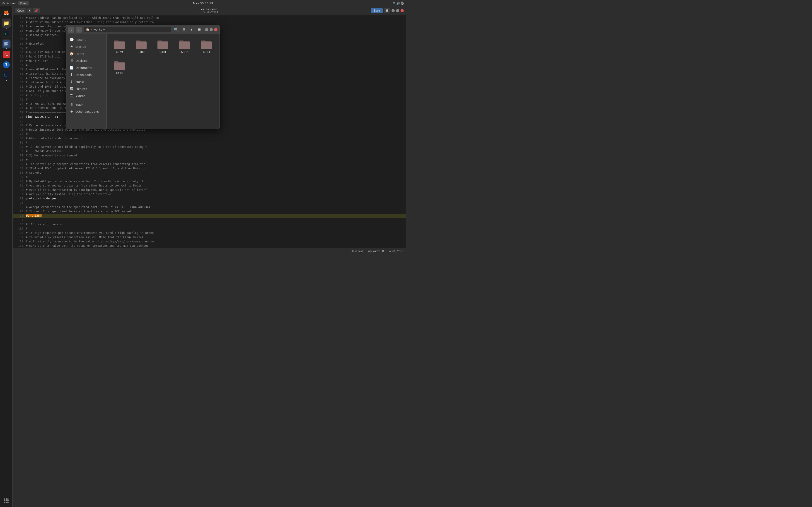 This screenshot has width=812, height=507. What do you see at coordinates (19, 35) in the screenshot?
I see `line-number: 56` at bounding box center [19, 35].